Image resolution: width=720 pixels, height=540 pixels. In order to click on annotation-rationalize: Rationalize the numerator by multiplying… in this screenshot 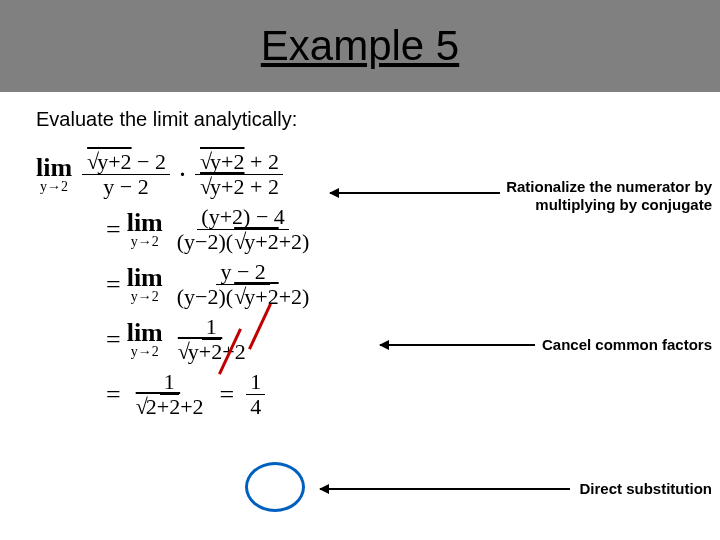, I will do `click(609, 196)`.